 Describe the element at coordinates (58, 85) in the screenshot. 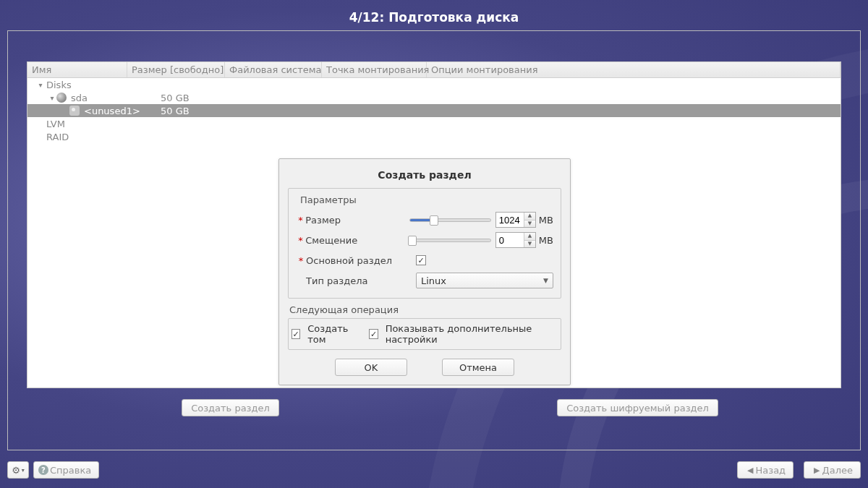

I see `tree-label: Disks` at that location.